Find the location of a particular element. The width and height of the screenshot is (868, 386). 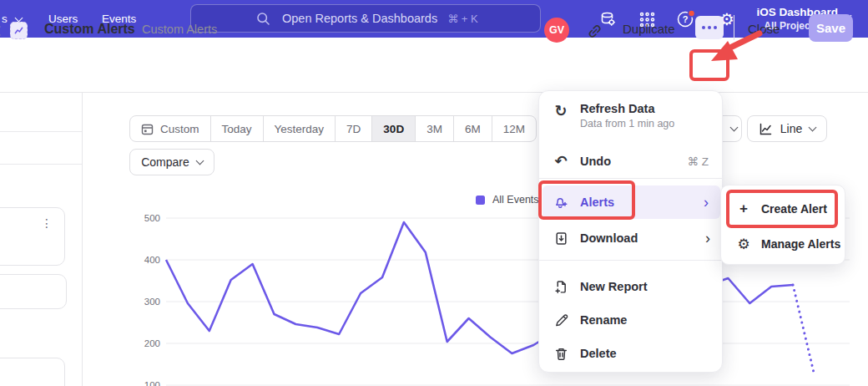

refresh-icon: ↻ is located at coordinates (561, 111).